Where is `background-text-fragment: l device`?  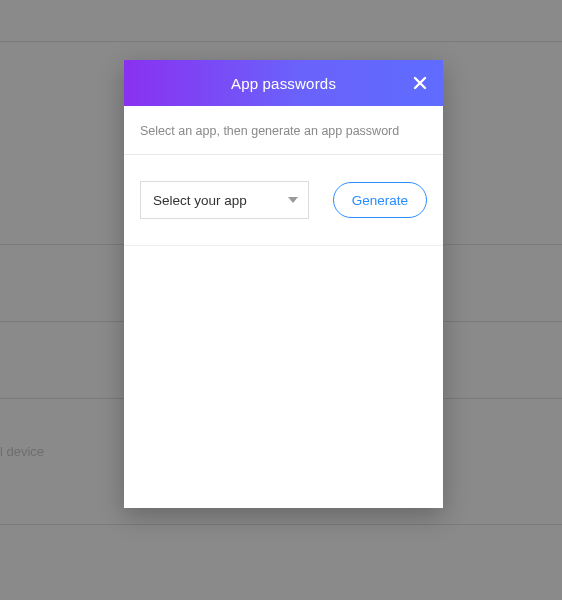 background-text-fragment: l device is located at coordinates (22, 452).